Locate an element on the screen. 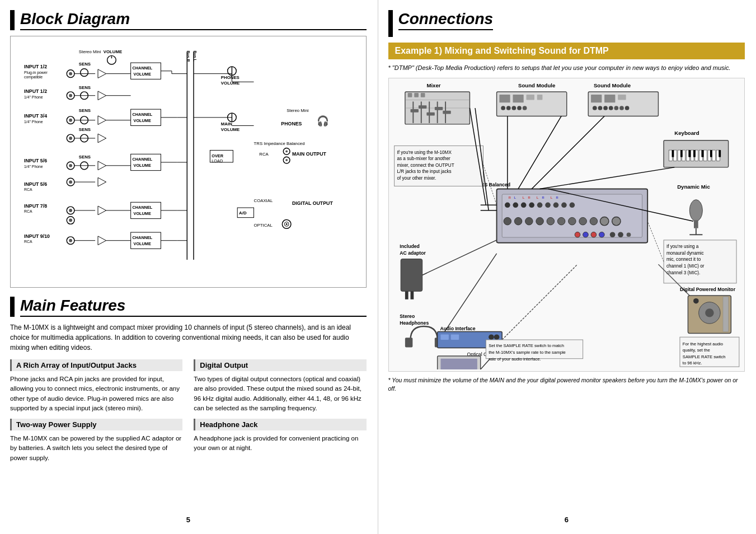  main-features-header: Main Features is located at coordinates (188, 307).